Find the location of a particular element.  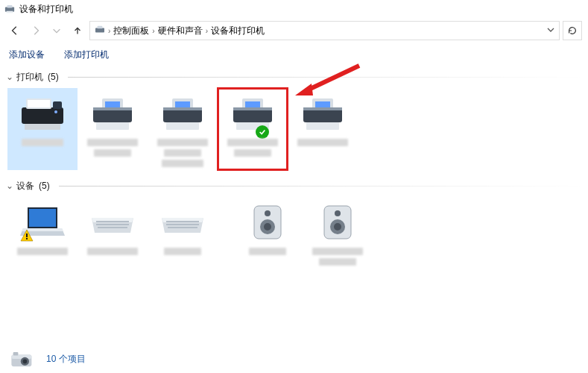

add-device-button: 添加设备 is located at coordinates (27, 55).